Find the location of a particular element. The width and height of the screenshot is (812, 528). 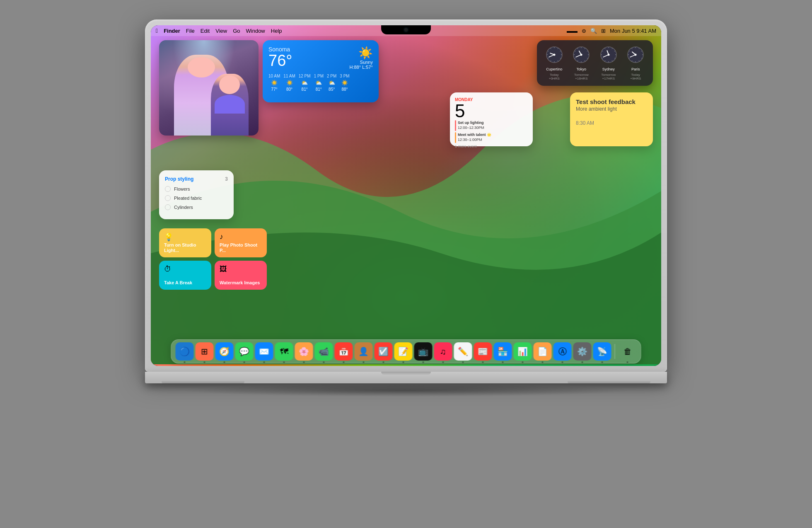

weather-hour-temp: 77° is located at coordinates (274, 90).